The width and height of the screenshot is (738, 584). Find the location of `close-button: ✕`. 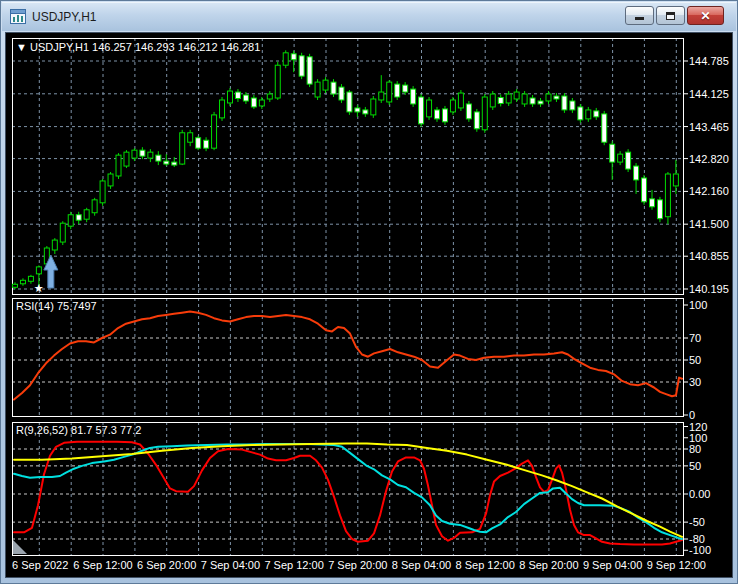

close-button: ✕ is located at coordinates (706, 16).